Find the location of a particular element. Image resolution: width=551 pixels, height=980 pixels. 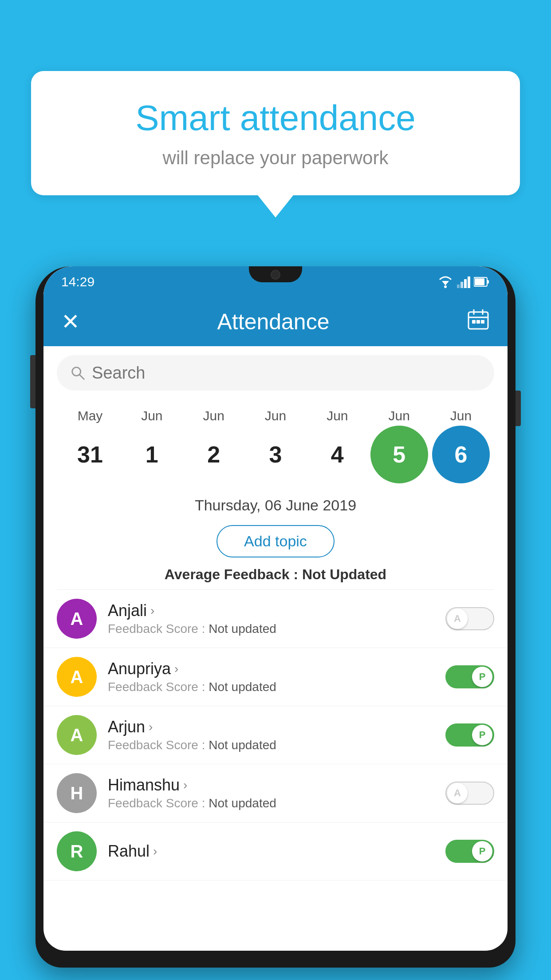

attendance-toggle-anupriya: P is located at coordinates (470, 677).